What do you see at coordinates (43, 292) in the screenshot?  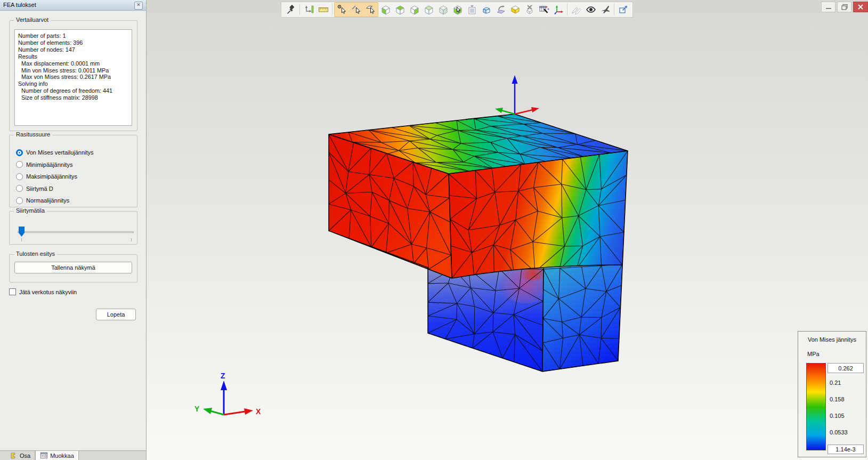 I see `keep-mesh-checkbox-row: Jätä verkotus näkyviin` at bounding box center [43, 292].